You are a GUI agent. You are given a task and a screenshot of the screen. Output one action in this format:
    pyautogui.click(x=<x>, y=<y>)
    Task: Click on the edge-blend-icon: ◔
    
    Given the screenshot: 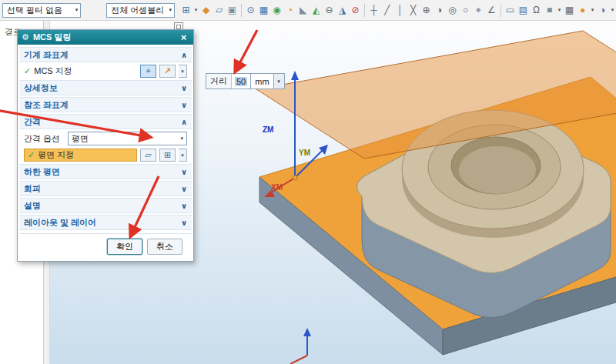 What is the action you would take?
    pyautogui.click(x=290, y=10)
    